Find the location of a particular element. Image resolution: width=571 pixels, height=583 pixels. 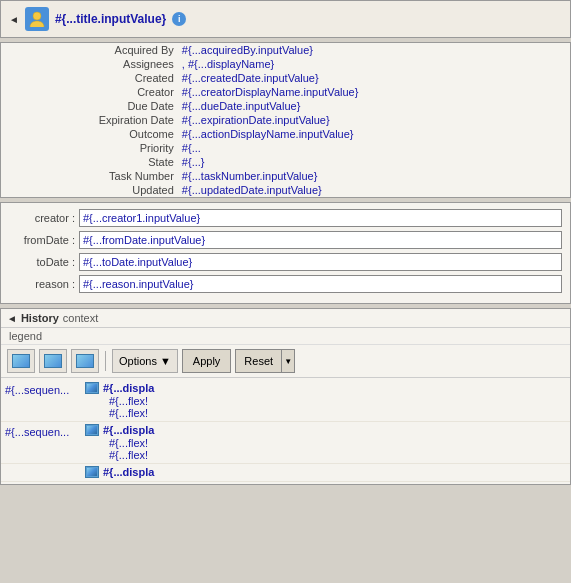

table-row: Task Number #{...taskNumber.inputValue} is located at coordinates (286, 176).